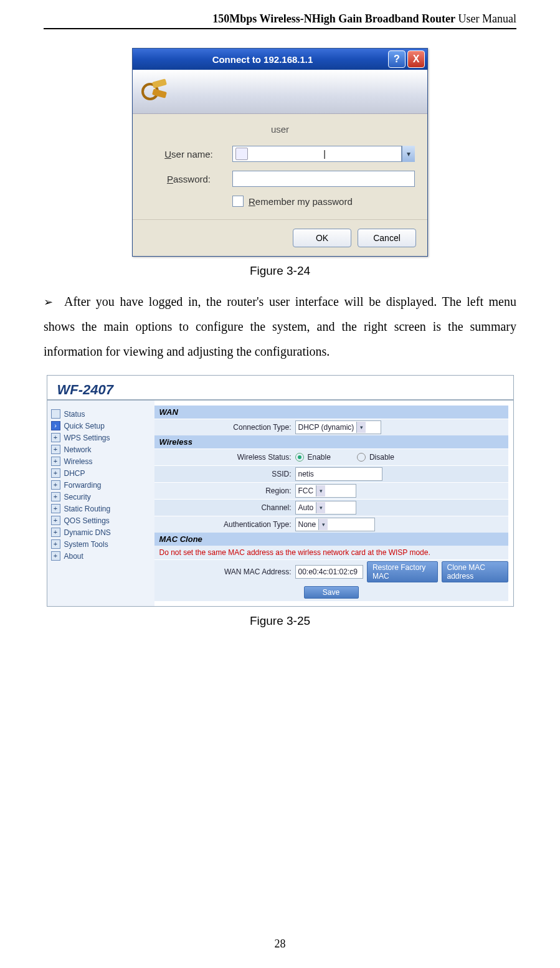 This screenshot has width=560, height=968. I want to click on username-input: |, so click(317, 154).